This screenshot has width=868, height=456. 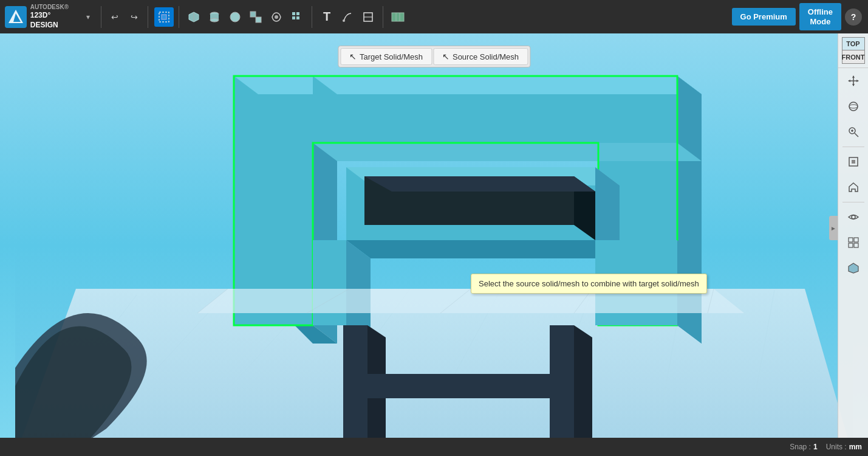 What do you see at coordinates (800, 17) in the screenshot?
I see `header-right-group: Go Premium Offline Mode ?` at bounding box center [800, 17].